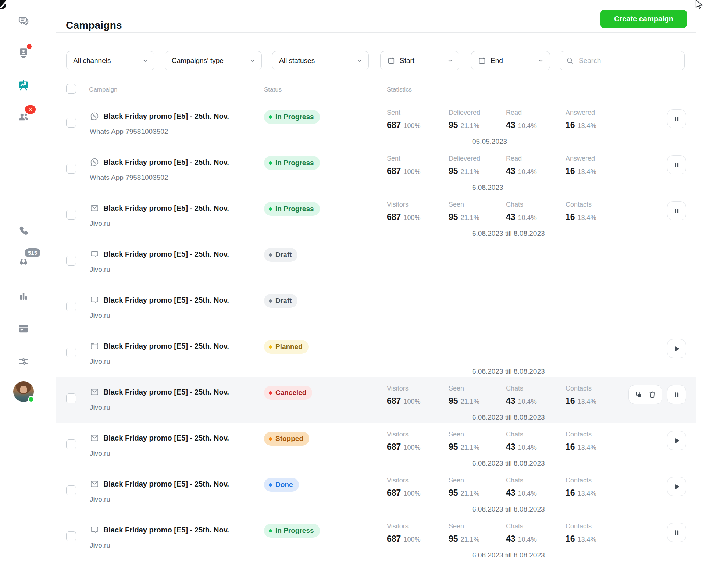 The width and height of the screenshot is (706, 588). I want to click on end-date-filter: End, so click(510, 61).